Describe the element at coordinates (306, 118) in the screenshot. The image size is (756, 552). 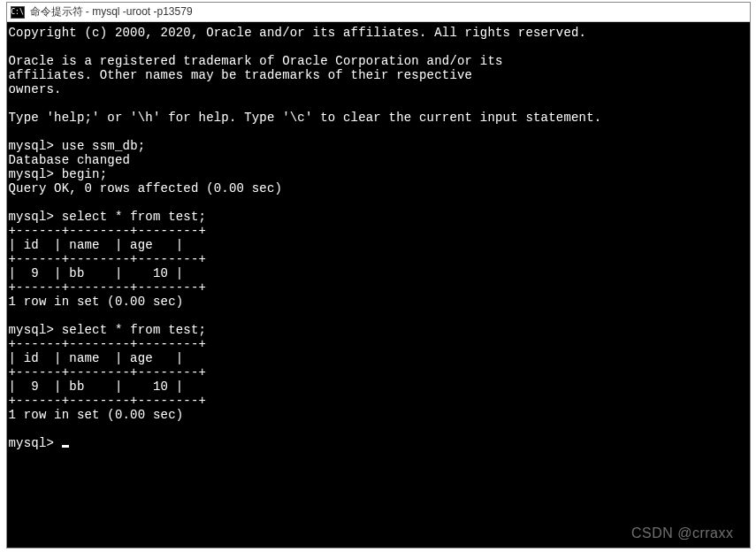
I see `help-hint: Type 'help;' or '\h' for help. Type '\c'…` at that location.